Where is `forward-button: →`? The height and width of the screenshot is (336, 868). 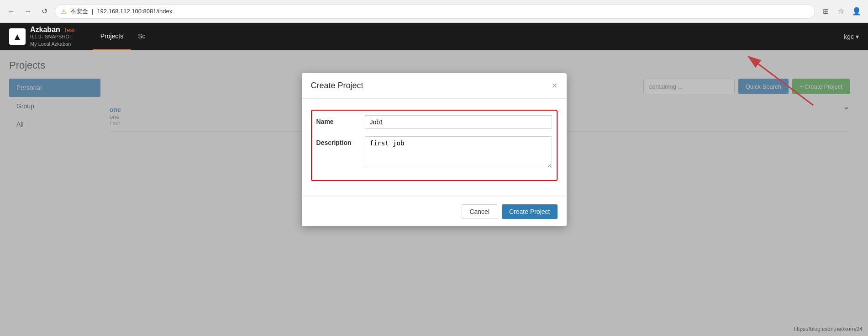 forward-button: → is located at coordinates (28, 11).